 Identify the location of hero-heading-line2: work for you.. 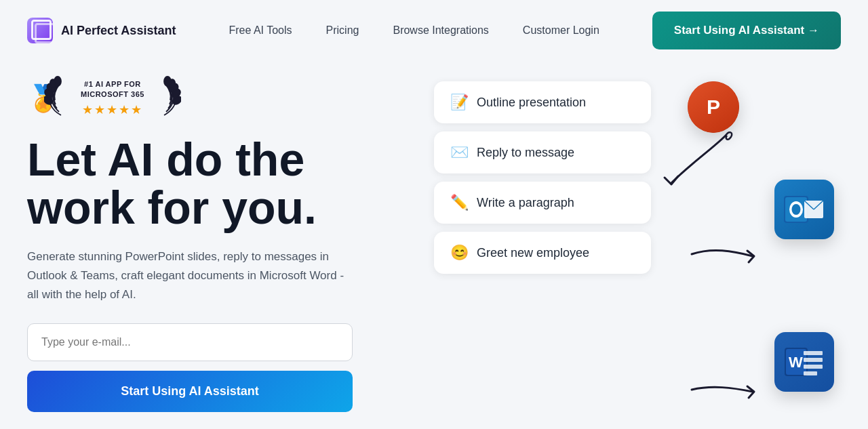
(172, 207).